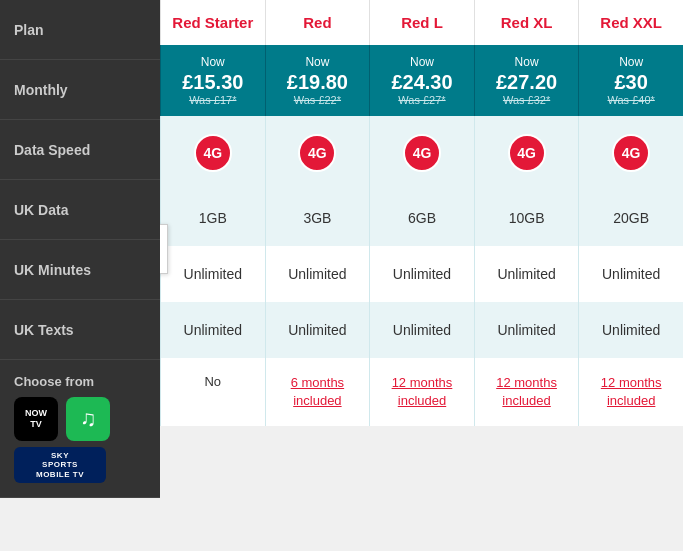  I want to click on 4g-badge-3: 4G, so click(527, 153).